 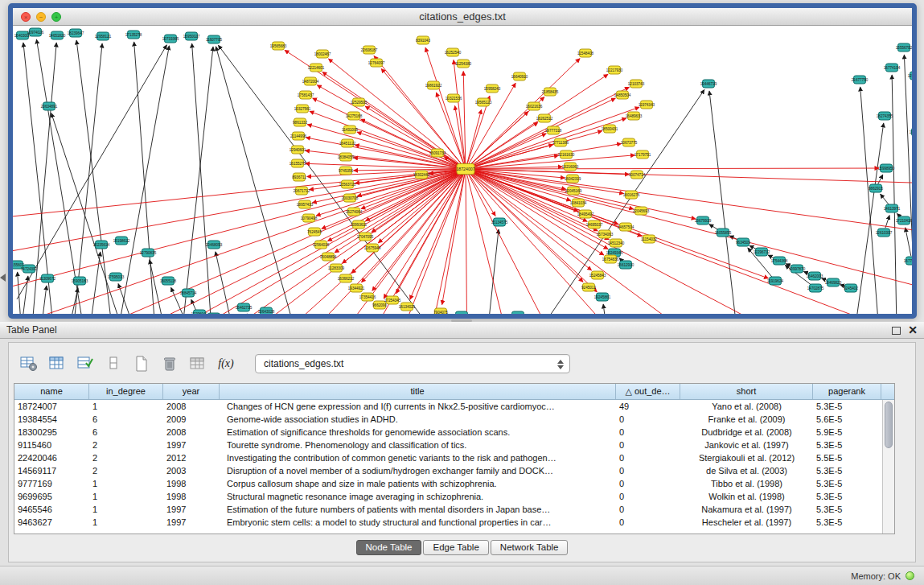 What do you see at coordinates (647, 105) in the screenshot?
I see `graph-node: 11974343` at bounding box center [647, 105].